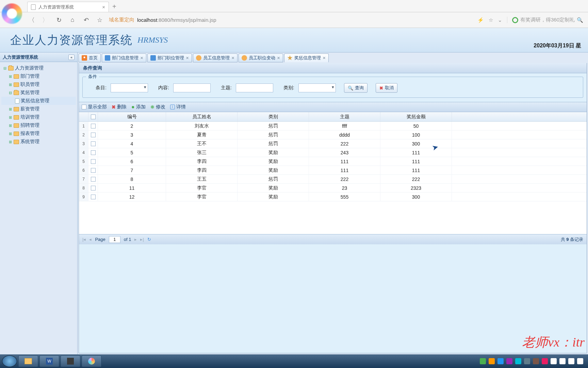 The width and height of the screenshot is (588, 368). What do you see at coordinates (59, 20) in the screenshot?
I see `reload-button: ↻` at bounding box center [59, 20].